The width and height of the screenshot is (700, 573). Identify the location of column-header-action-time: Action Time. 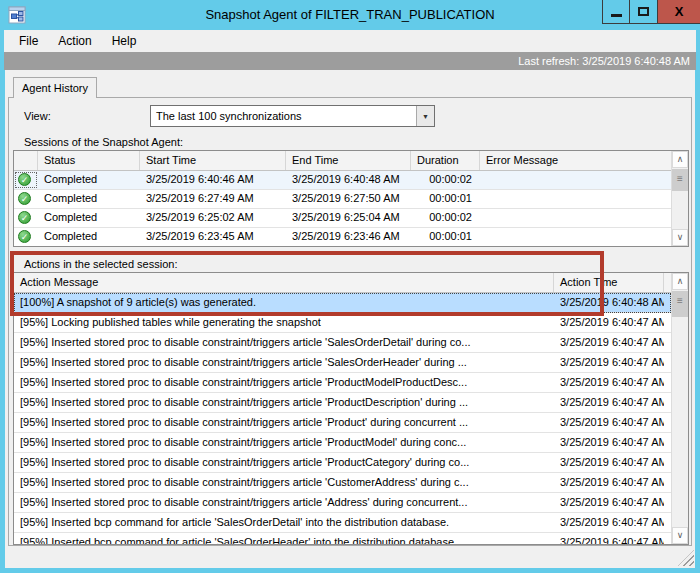
(609, 282).